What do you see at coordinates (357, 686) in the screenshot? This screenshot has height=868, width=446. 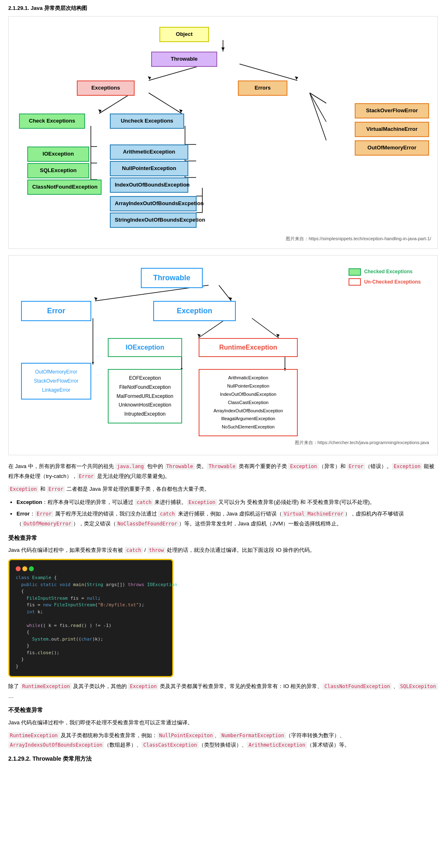 I see `code-cnfe: ClassNotFoundException` at bounding box center [357, 686].